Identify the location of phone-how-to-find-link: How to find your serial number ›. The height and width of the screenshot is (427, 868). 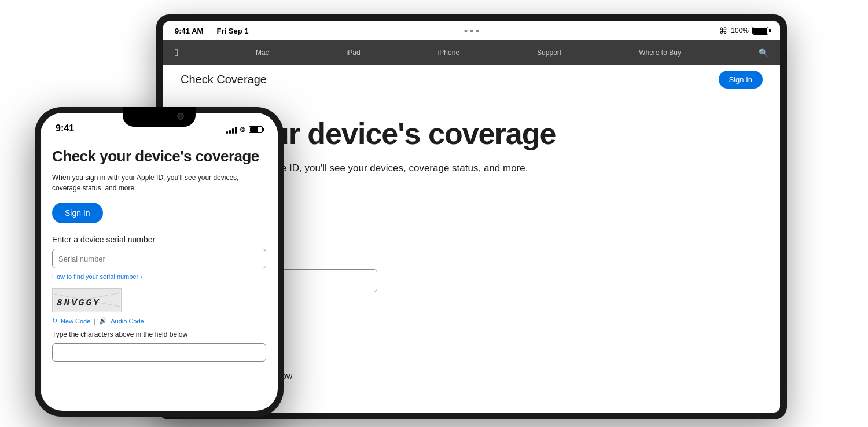
(159, 277).